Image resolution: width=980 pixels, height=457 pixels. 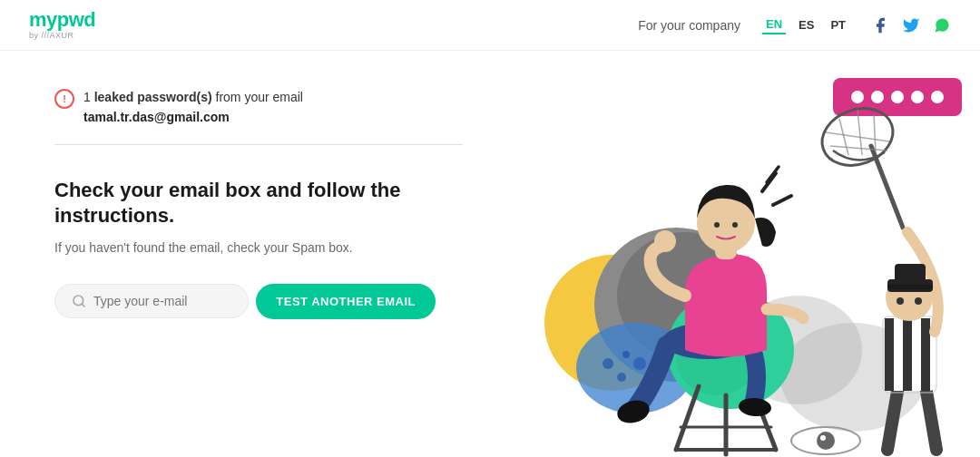 I want to click on logo-main-text: mypwd, so click(x=62, y=20).